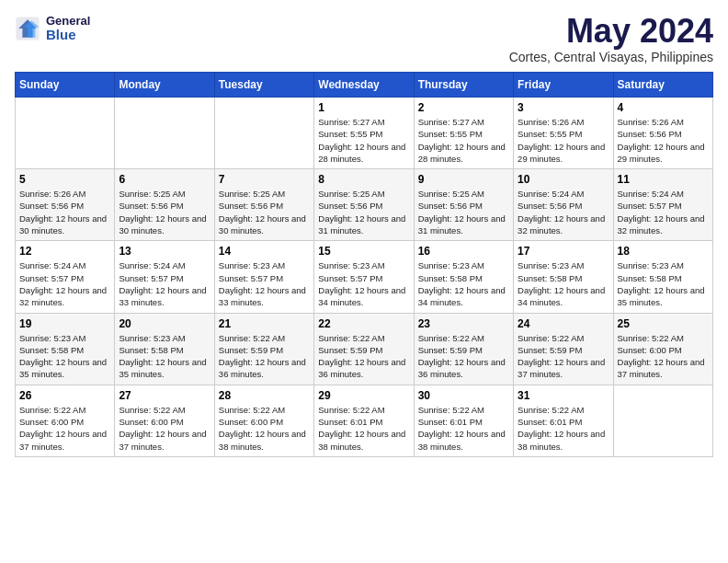 The image size is (728, 563). Describe the element at coordinates (664, 140) in the screenshot. I see `day-info: Sunrise: 5:26 AM Sunset: 5:56 PM Dayligh…` at that location.